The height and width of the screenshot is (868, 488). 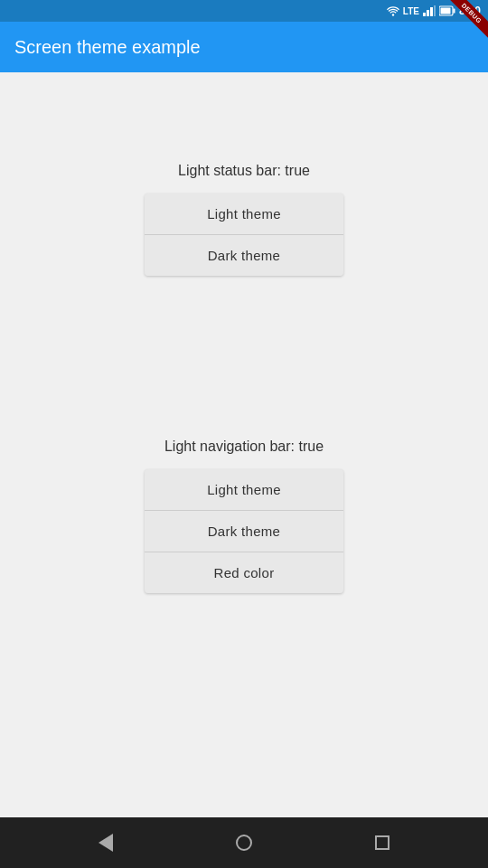 I want to click on red-color-nav-button: Red color, so click(x=244, y=573).